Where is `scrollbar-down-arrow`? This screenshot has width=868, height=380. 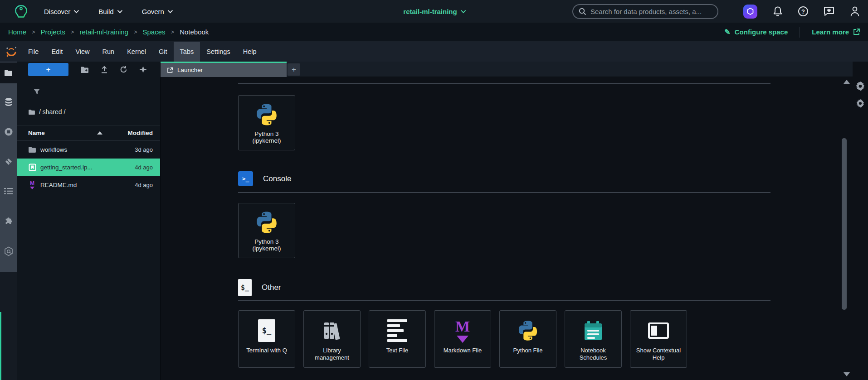
scrollbar-down-arrow is located at coordinates (847, 374).